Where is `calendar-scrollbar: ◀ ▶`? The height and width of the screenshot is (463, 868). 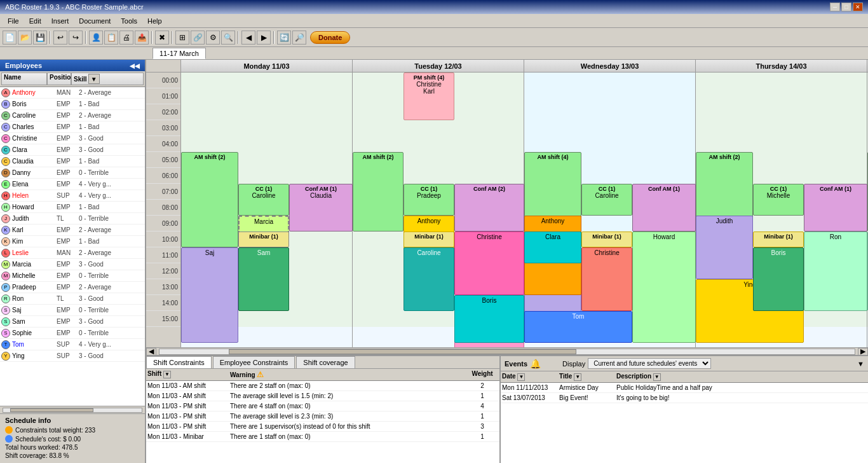 calendar-scrollbar: ◀ ▶ is located at coordinates (507, 351).